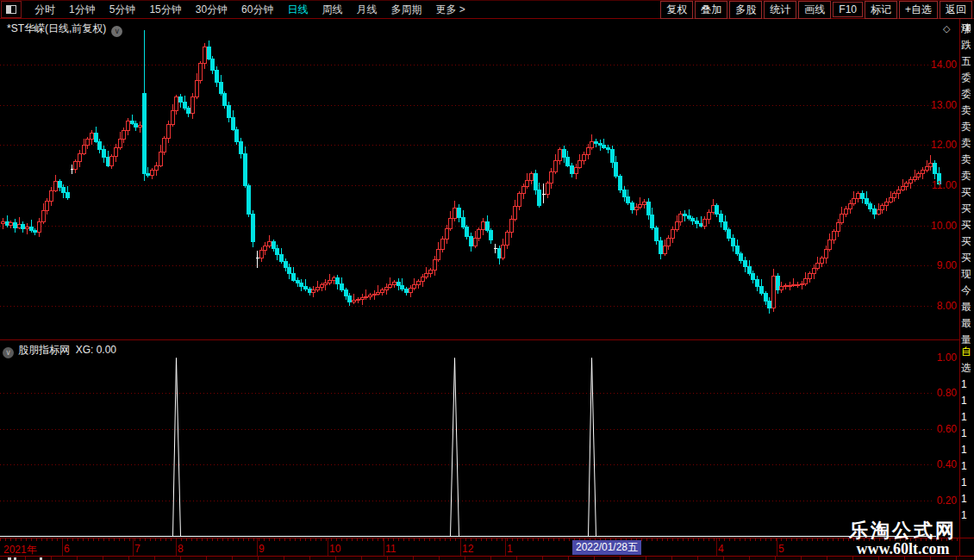 The width and height of the screenshot is (974, 560). I want to click on clipped-panel-text: 量, so click(965, 339).